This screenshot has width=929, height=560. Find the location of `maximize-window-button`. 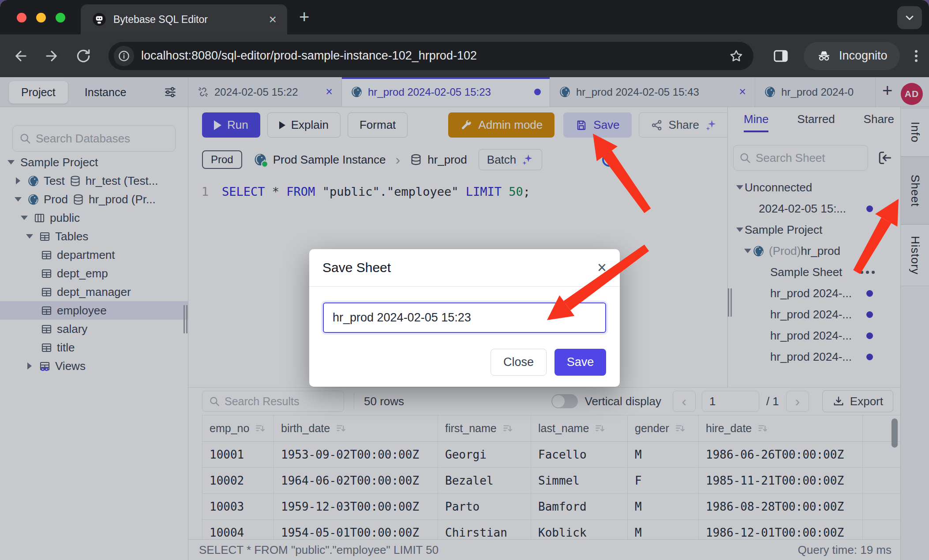

maximize-window-button is located at coordinates (60, 18).